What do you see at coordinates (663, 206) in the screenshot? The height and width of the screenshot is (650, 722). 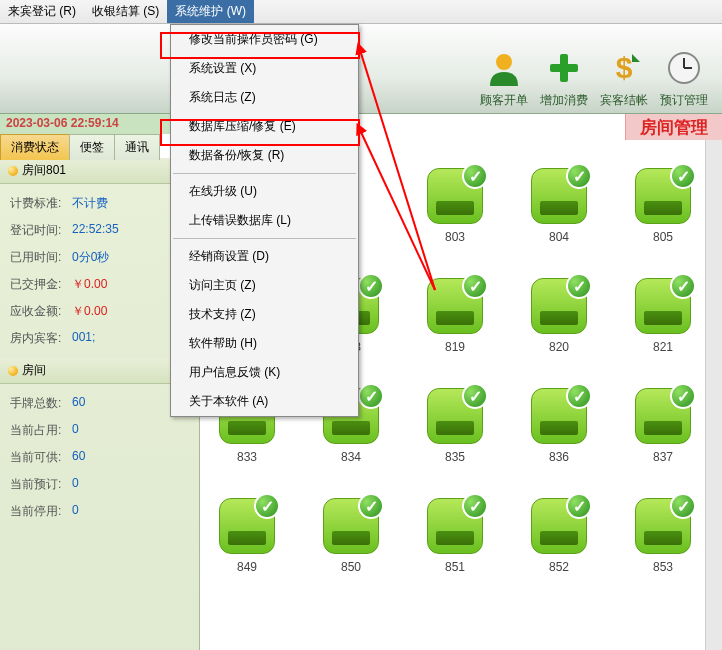 I see `room-item: ✓805` at bounding box center [663, 206].